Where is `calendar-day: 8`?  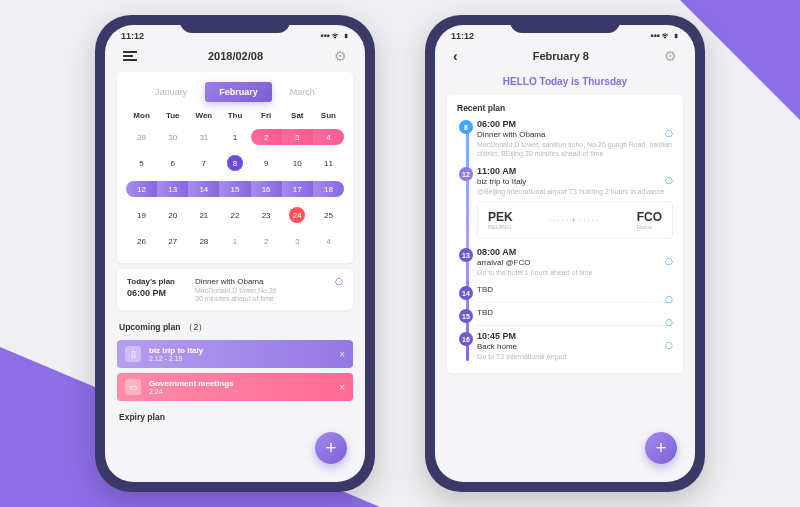 calendar-day: 8 is located at coordinates (234, 163).